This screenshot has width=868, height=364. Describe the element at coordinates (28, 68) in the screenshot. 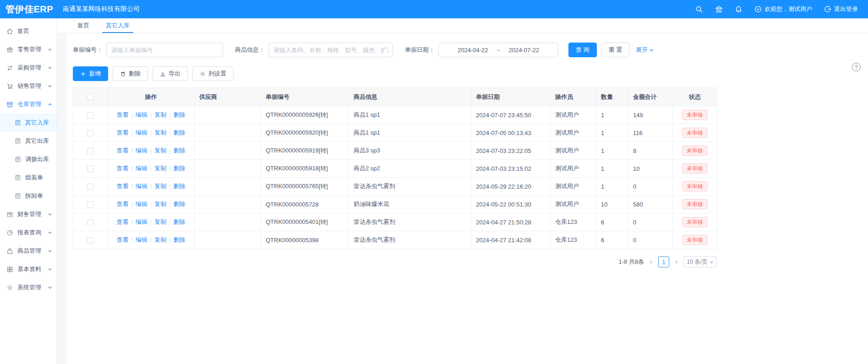

I see `sidebar-item-purchase: 采购管理` at that location.